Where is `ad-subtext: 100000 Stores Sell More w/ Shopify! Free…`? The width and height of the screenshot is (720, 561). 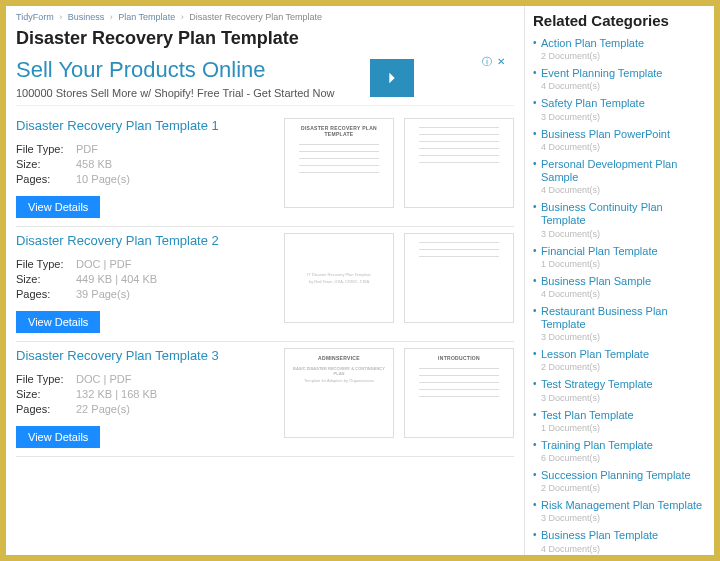 ad-subtext: 100000 Stores Sell More w/ Shopify! Free… is located at coordinates (265, 93).